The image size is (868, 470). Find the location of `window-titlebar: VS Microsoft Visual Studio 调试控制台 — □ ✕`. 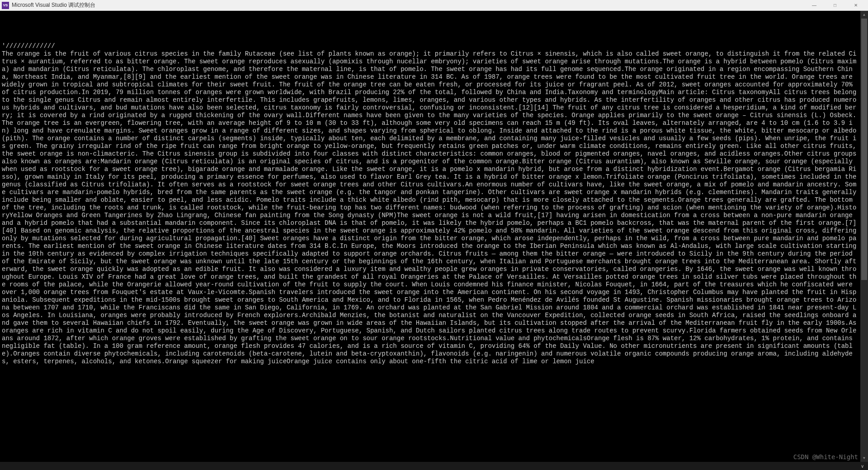

window-titlebar: VS Microsoft Visual Studio 调试控制台 — □ ✕ is located at coordinates (434, 5).